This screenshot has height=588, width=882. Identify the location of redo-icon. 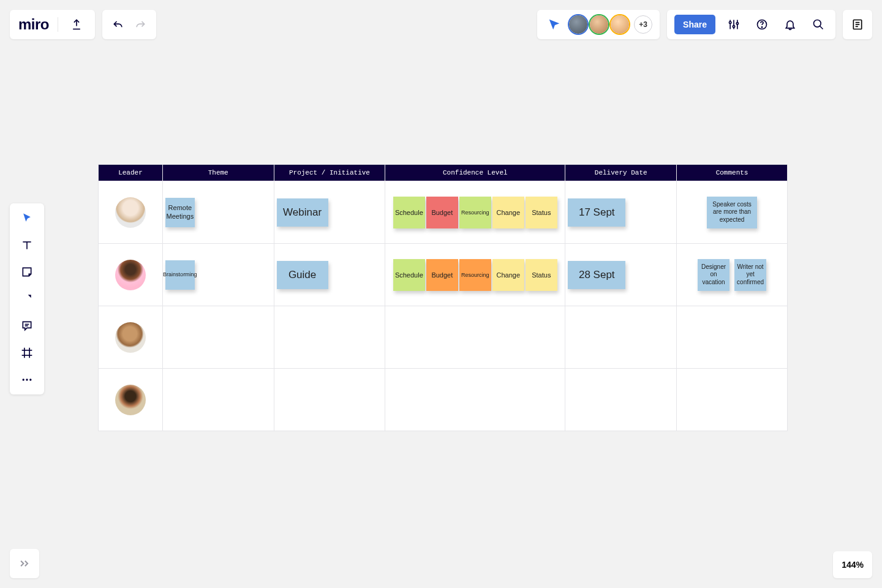
(140, 24).